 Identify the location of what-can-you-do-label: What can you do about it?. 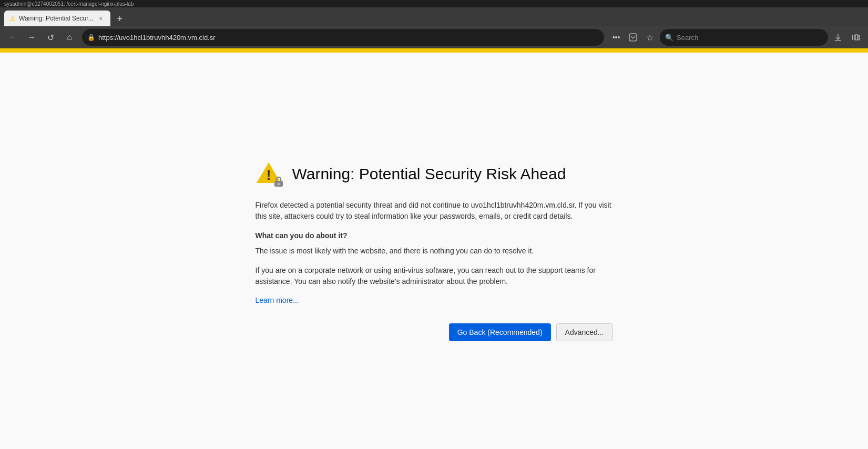
(434, 236).